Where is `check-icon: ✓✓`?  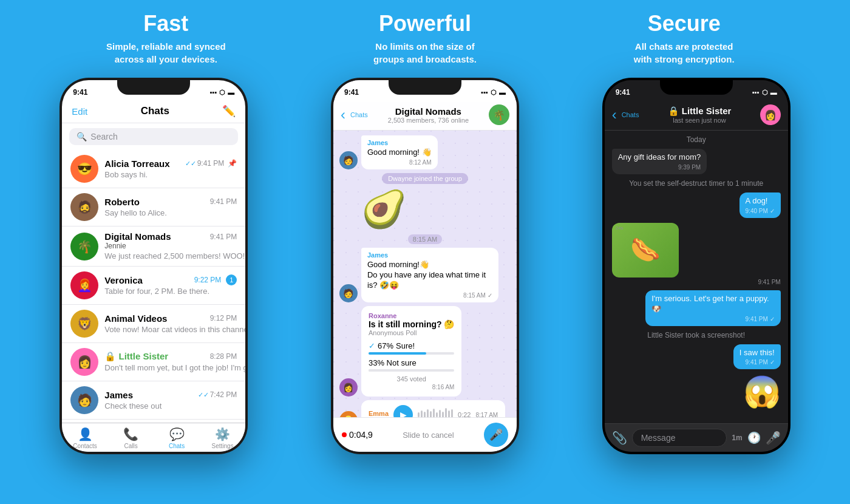 check-icon: ✓✓ is located at coordinates (191, 164).